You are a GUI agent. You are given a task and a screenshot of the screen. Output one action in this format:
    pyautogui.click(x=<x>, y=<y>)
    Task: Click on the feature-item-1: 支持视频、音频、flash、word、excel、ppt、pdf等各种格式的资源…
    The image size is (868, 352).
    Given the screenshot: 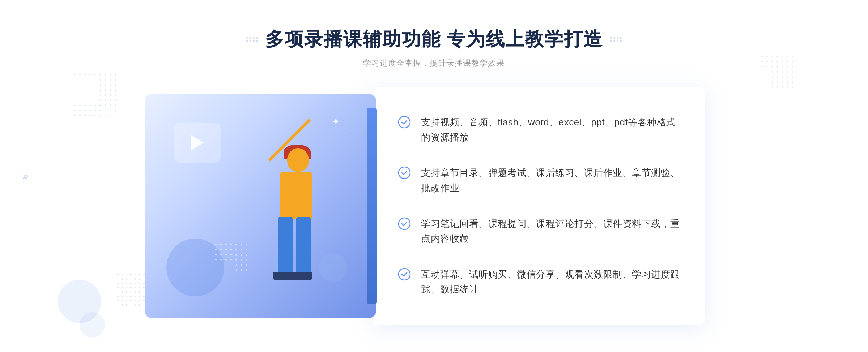 What is the action you would take?
    pyautogui.click(x=539, y=130)
    